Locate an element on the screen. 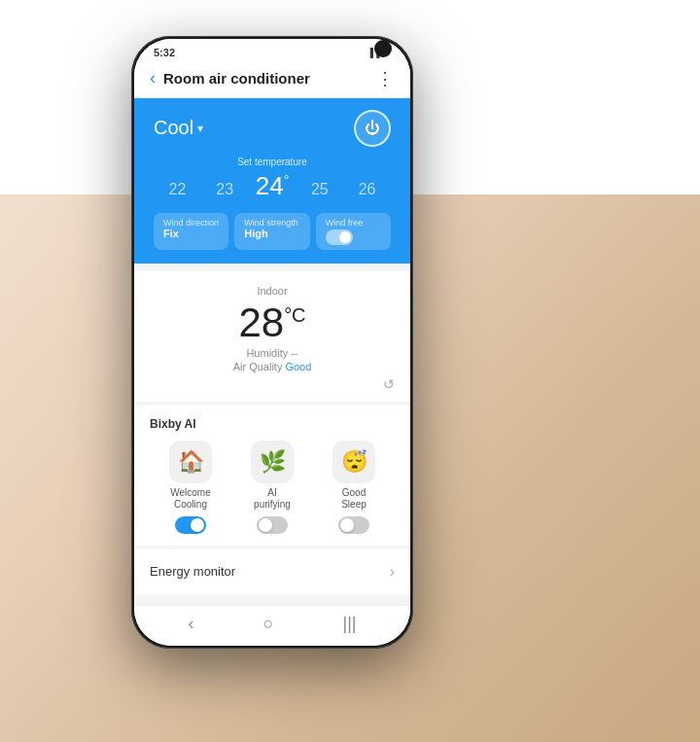 The image size is (700, 742). mode-selector: Cool ▾ is located at coordinates (179, 128).